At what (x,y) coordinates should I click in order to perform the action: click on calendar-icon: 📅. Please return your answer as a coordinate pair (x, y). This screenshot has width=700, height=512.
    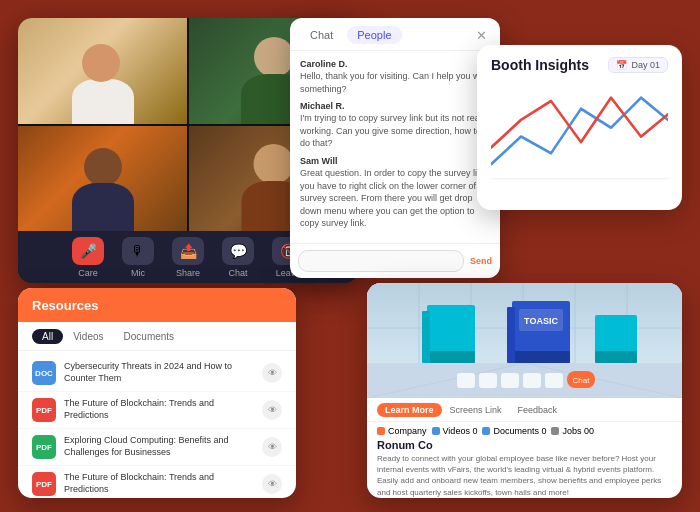
    Looking at the image, I should click on (622, 65).